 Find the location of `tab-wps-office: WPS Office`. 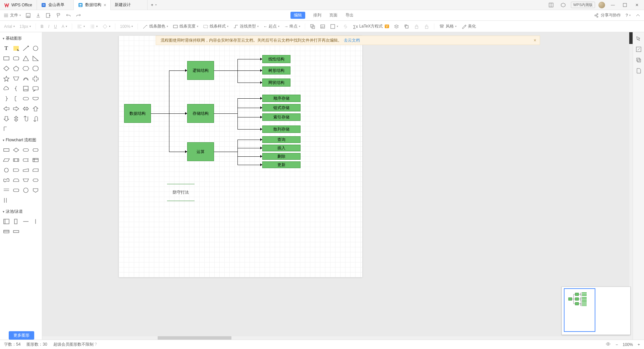

tab-wps-office: WPS Office is located at coordinates (18, 5).